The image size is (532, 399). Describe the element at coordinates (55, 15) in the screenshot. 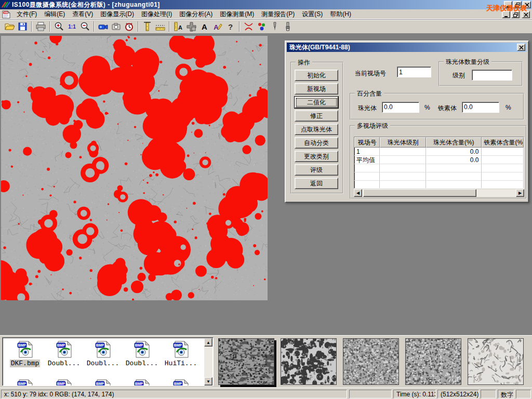

I see `menu-edit: 编辑(E)` at that location.